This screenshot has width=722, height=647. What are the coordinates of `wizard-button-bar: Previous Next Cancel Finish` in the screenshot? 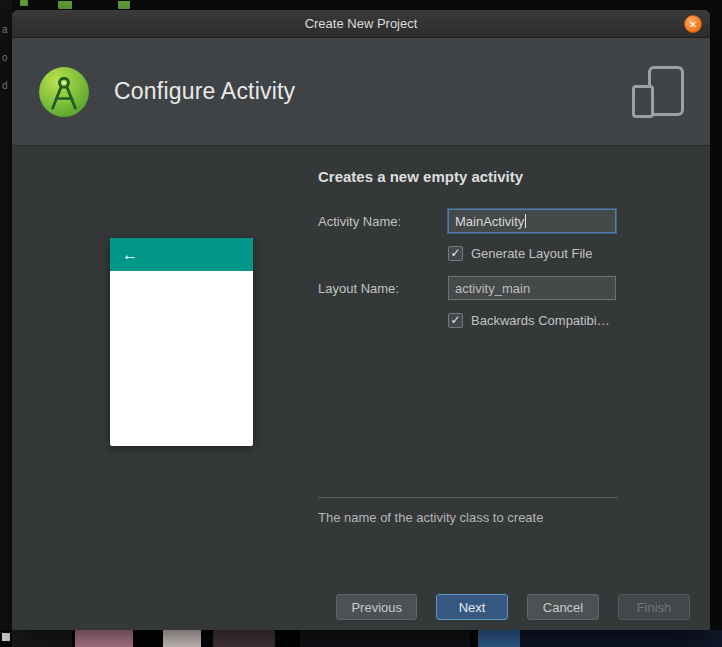 It's located at (361, 607).